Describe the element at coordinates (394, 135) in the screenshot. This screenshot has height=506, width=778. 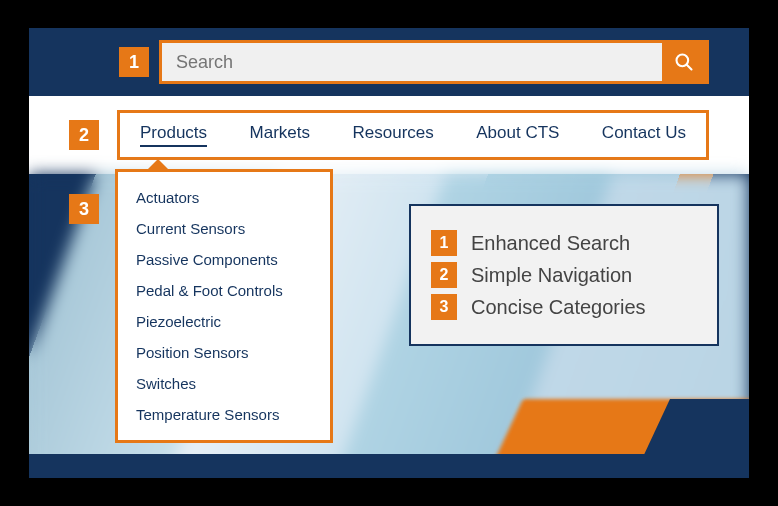
I see `nav-item-resources: Resources` at that location.